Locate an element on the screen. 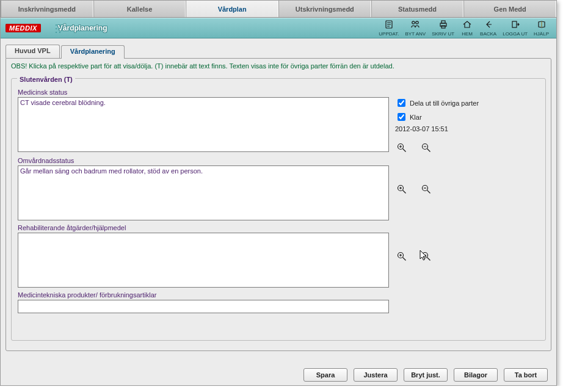  sub-tab-huvudvpl: Huvud VPL is located at coordinates (33, 51).